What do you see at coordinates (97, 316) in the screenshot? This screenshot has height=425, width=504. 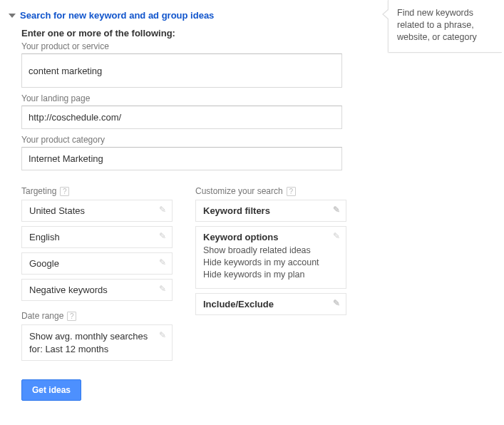 I see `date-range-section-label: Date range ?` at bounding box center [97, 316].